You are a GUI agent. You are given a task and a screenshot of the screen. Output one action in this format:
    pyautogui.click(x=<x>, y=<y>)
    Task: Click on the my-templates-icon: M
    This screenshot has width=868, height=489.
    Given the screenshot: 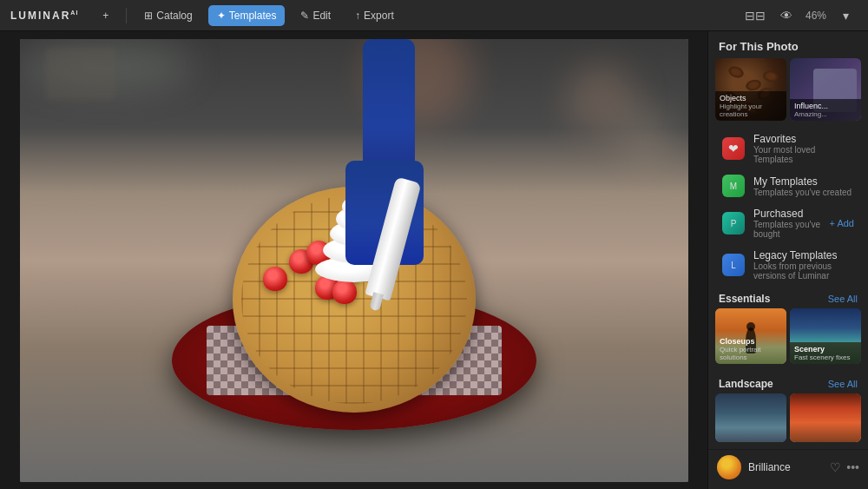 What is the action you would take?
    pyautogui.click(x=733, y=186)
    